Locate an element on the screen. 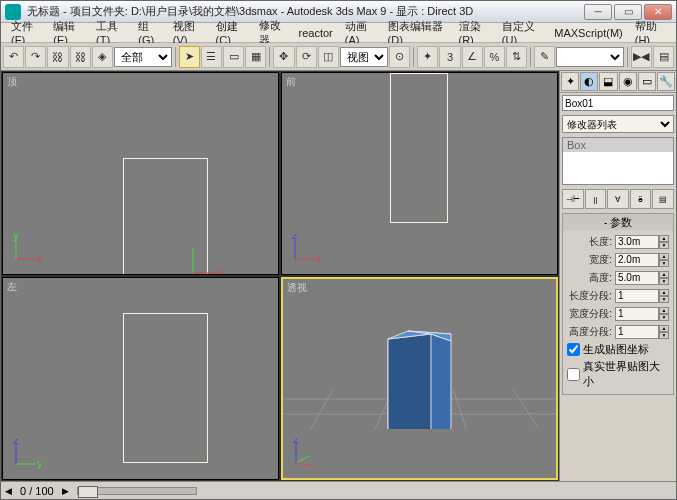 This screenshot has width=677, height=500. menubar: 文件(F) 编辑(E) 工具(T) 组(G) 视图(V) 创建(C) 修改器 r… is located at coordinates (338, 33).